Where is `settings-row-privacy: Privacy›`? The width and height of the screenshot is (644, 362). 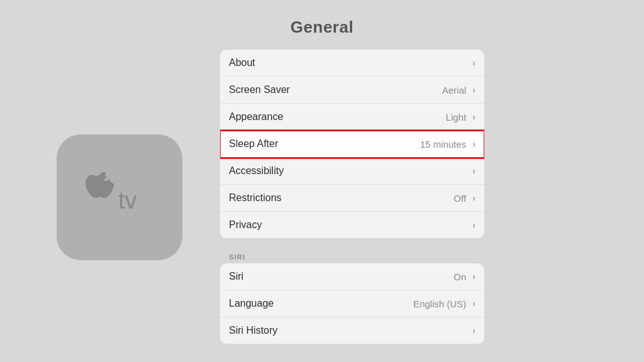 settings-row-privacy: Privacy› is located at coordinates (352, 225).